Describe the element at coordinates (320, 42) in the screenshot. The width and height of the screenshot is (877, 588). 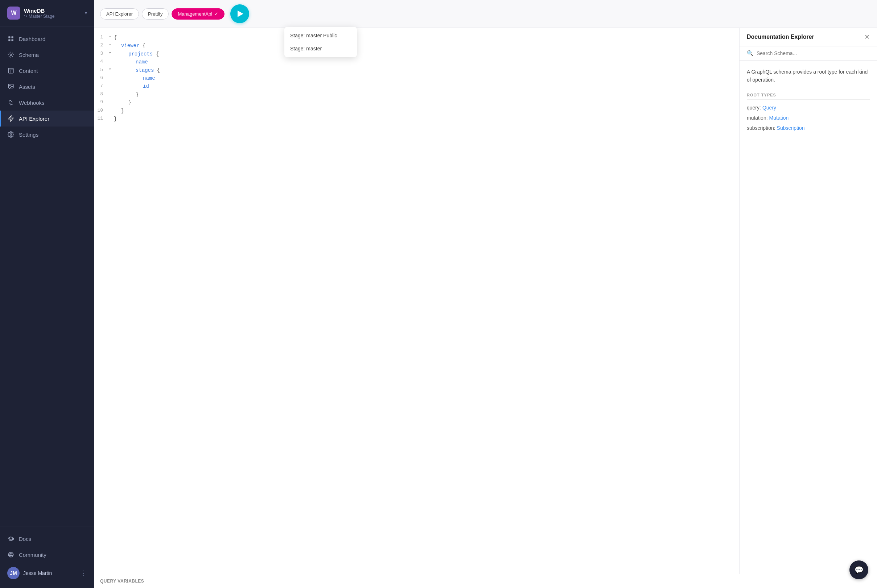
I see `api-dropdown-menu: Stage: master Public Stage: master` at that location.